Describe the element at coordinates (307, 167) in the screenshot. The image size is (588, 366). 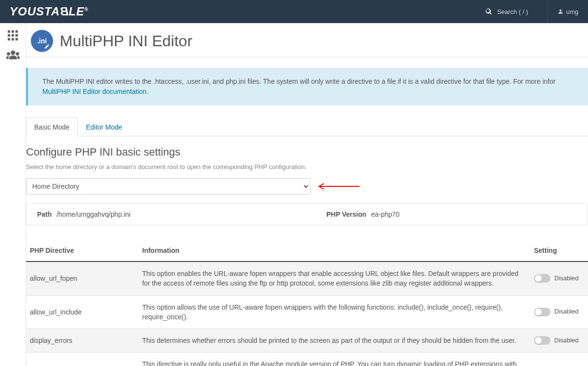
I see `section-description: Select the home directory or a domain's …` at that location.